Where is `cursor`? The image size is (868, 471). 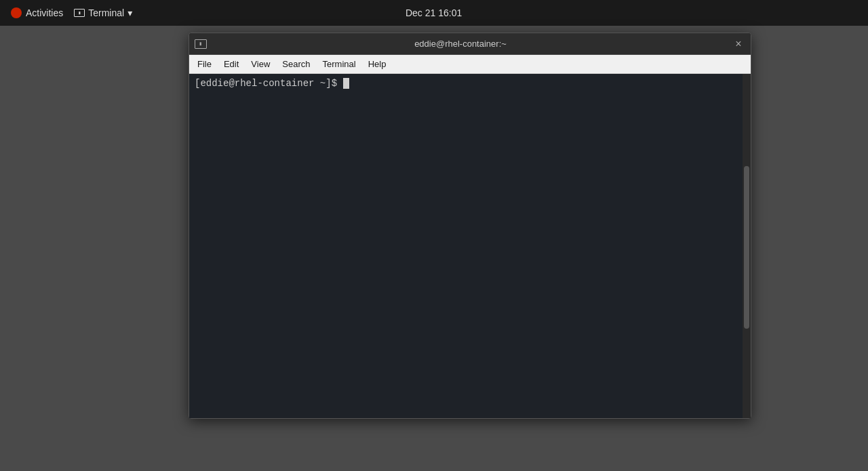 cursor is located at coordinates (346, 83).